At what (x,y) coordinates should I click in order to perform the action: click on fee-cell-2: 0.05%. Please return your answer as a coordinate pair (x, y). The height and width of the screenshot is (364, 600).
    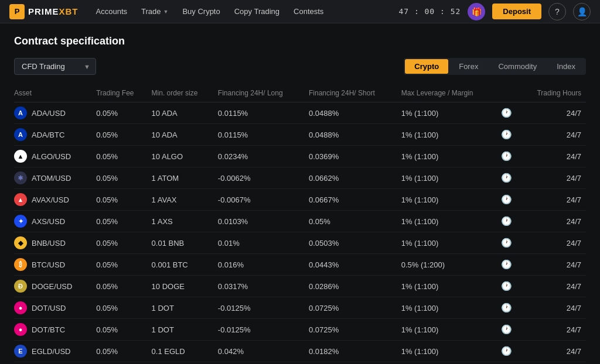
    Looking at the image, I should click on (124, 157).